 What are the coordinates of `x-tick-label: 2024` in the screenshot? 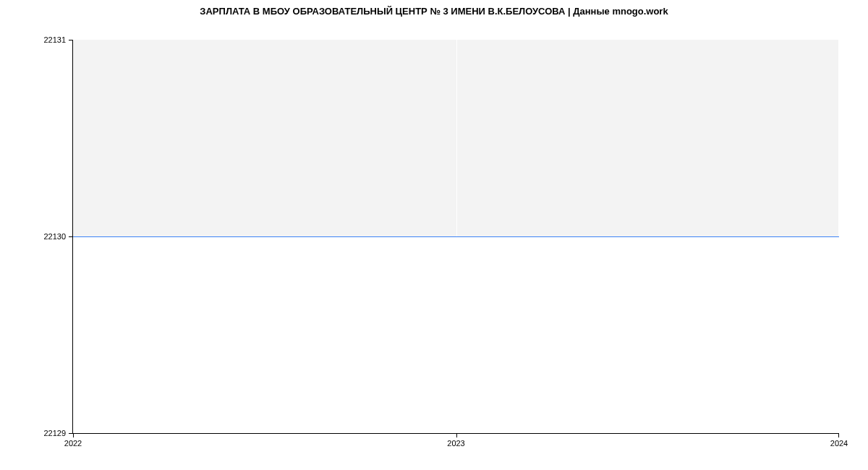 It's located at (839, 443).